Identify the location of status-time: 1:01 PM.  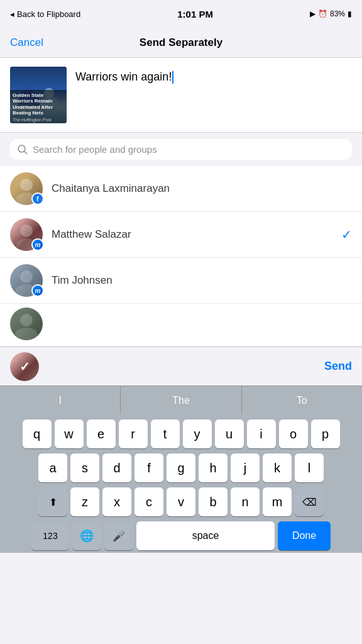
(195, 14).